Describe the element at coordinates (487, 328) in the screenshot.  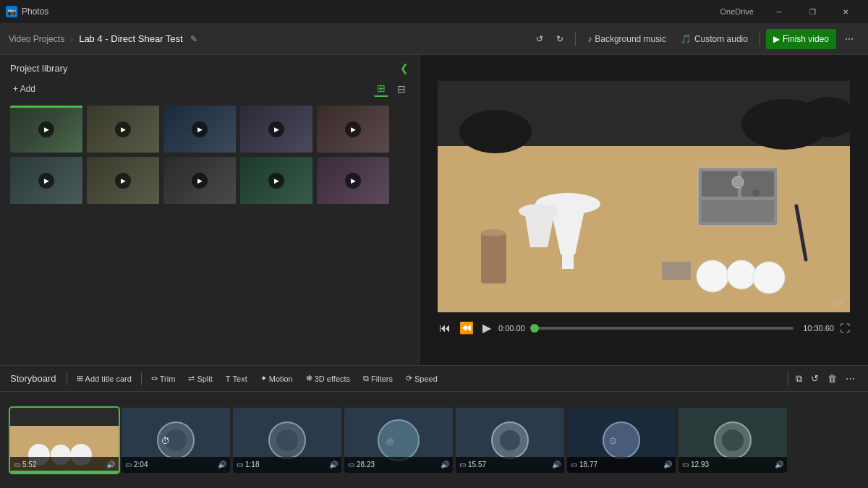
I see `play-pause-button: ▶` at that location.